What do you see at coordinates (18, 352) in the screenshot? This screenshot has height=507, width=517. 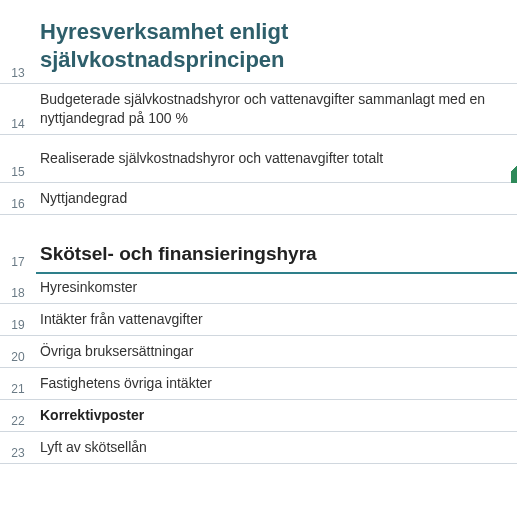 I see `row-header: 20` at bounding box center [18, 352].